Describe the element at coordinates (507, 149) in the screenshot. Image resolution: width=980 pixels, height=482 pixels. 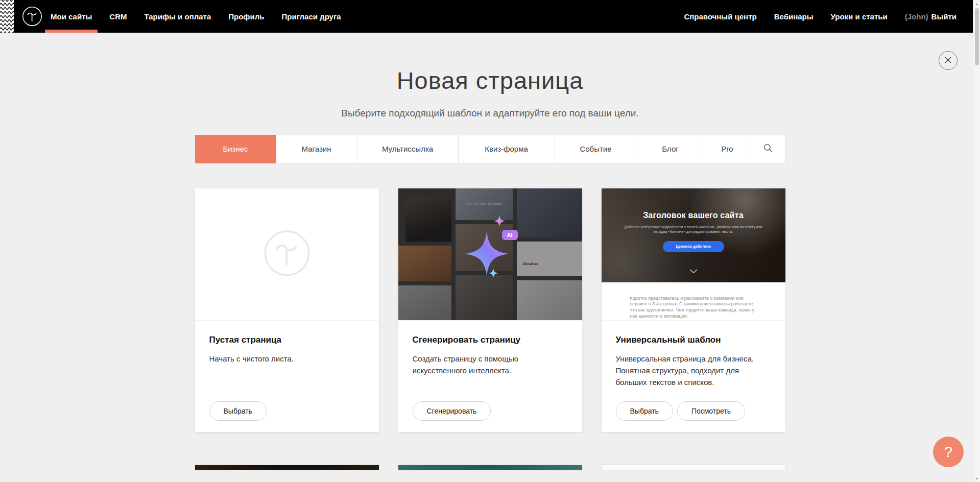
I see `tab-quiz-form: Квиз-форма` at that location.